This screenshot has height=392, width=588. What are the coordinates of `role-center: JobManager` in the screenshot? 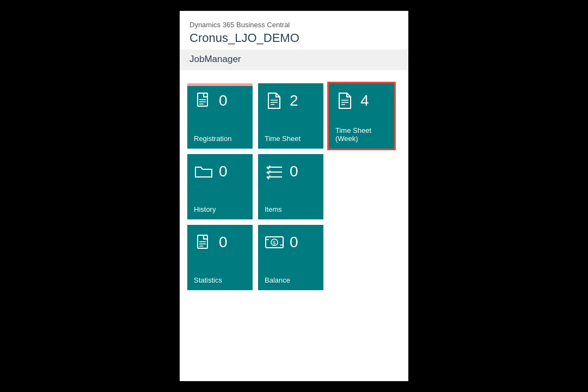 It's located at (294, 60).